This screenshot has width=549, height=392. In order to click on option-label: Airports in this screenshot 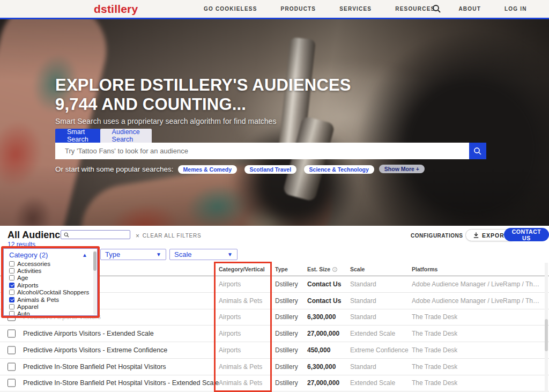, I will do `click(28, 285)`.